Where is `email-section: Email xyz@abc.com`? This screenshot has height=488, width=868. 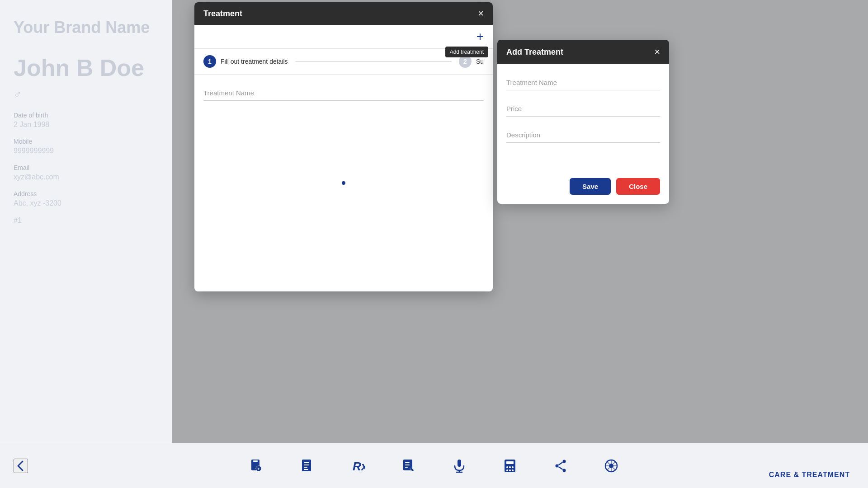 email-section: Email xyz@abc.com is located at coordinates (86, 173).